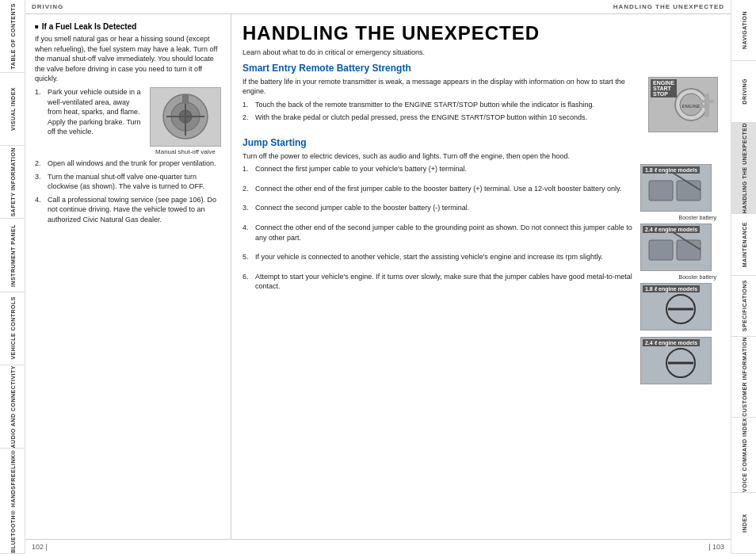  I want to click on page-number-left: 102 |, so click(40, 547).